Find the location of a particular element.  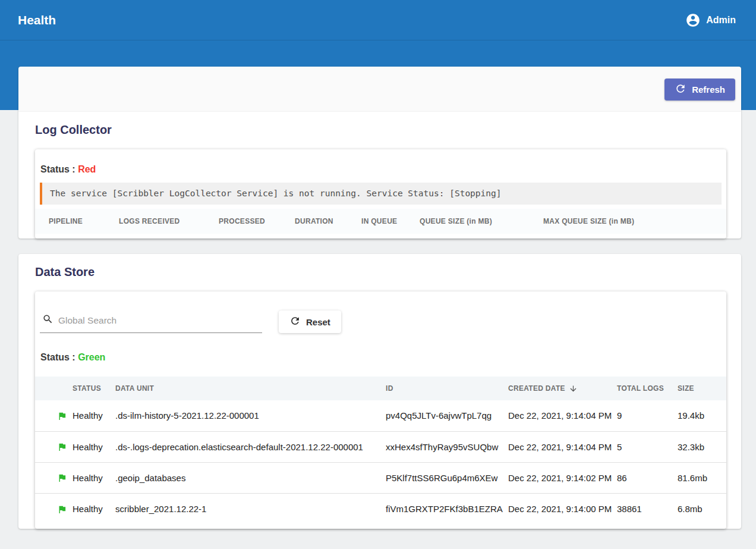

table-row: Healthy.ds-.logs-deprecation.elasticsear… is located at coordinates (380, 447).